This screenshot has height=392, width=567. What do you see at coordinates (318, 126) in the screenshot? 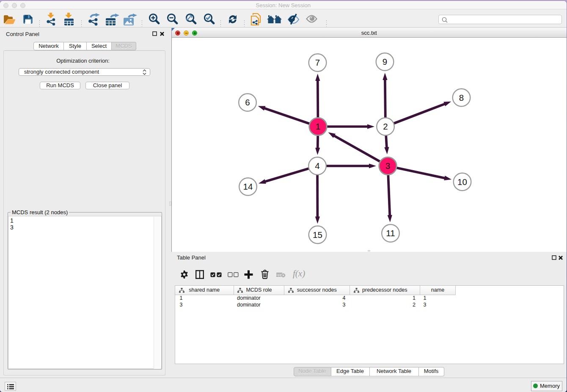
I see `svg-text: 1` at bounding box center [318, 126].